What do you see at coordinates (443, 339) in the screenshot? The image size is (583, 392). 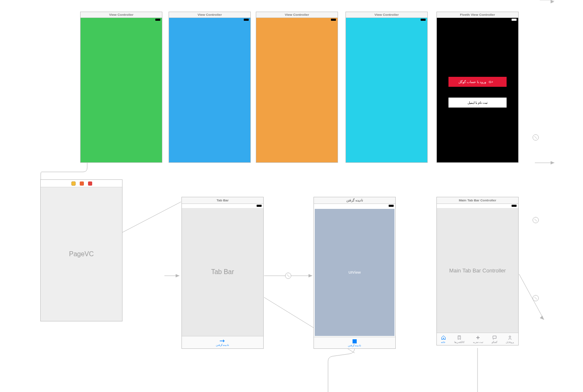 I see `tab-home: خانه` at bounding box center [443, 339].